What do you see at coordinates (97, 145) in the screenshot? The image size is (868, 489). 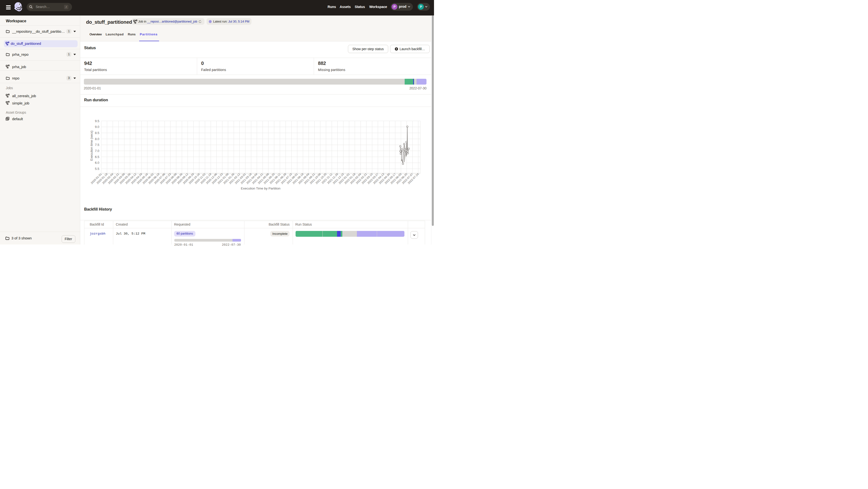 I see `svg-text: 7.5` at bounding box center [97, 145].